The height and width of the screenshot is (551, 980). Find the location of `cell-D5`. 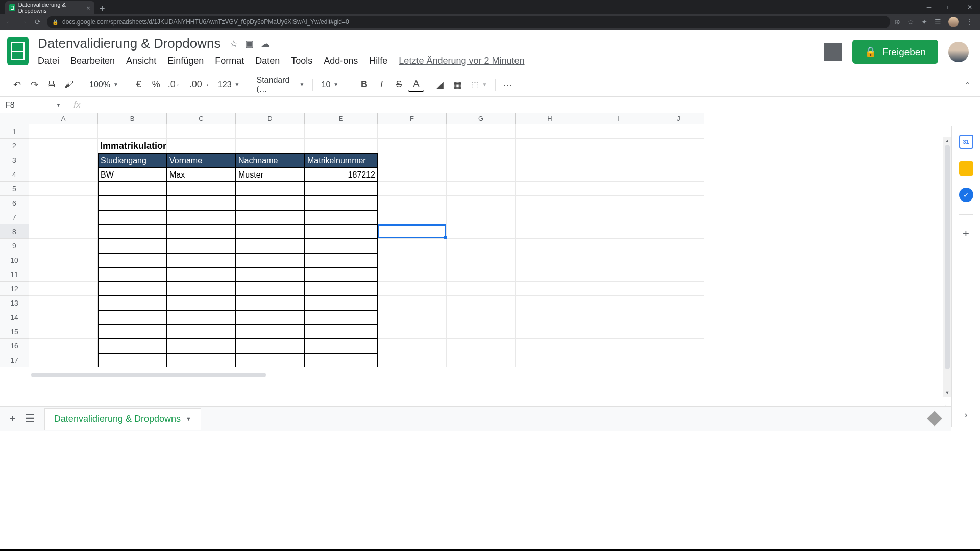

cell-D5 is located at coordinates (271, 189).